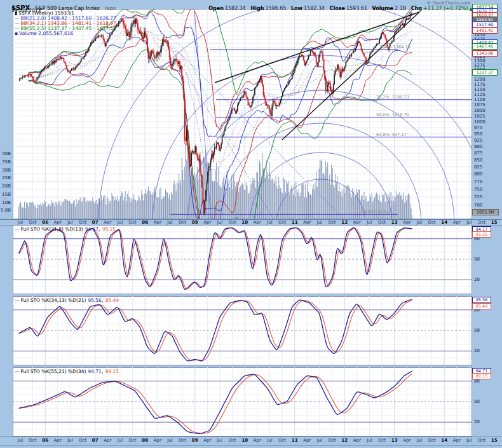  Describe the element at coordinates (485, 46) in the screenshot. I see `price-value-box-bb55: 1407.45` at that location.